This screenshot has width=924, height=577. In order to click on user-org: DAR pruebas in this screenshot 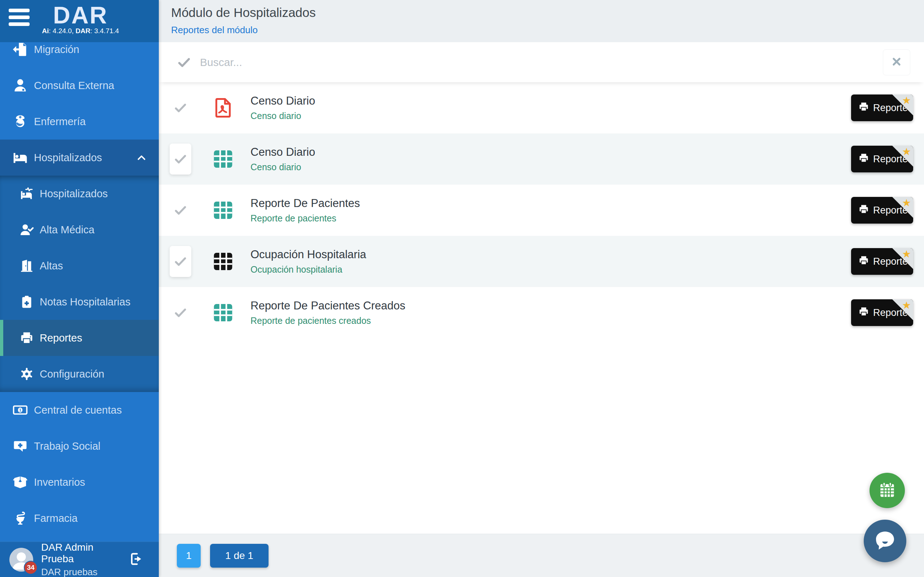, I will do `click(85, 572)`.